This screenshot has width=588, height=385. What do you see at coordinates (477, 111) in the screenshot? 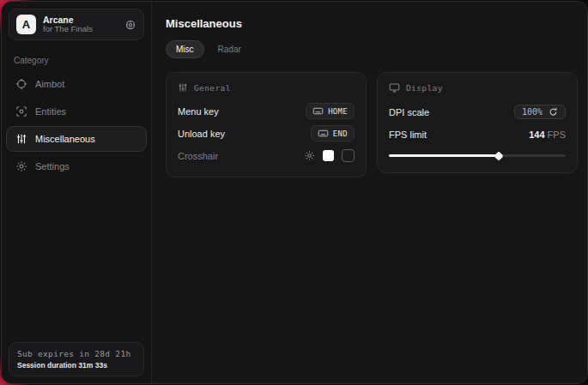
I see `dpi-scale-row: DPI scale 100%` at bounding box center [477, 111].